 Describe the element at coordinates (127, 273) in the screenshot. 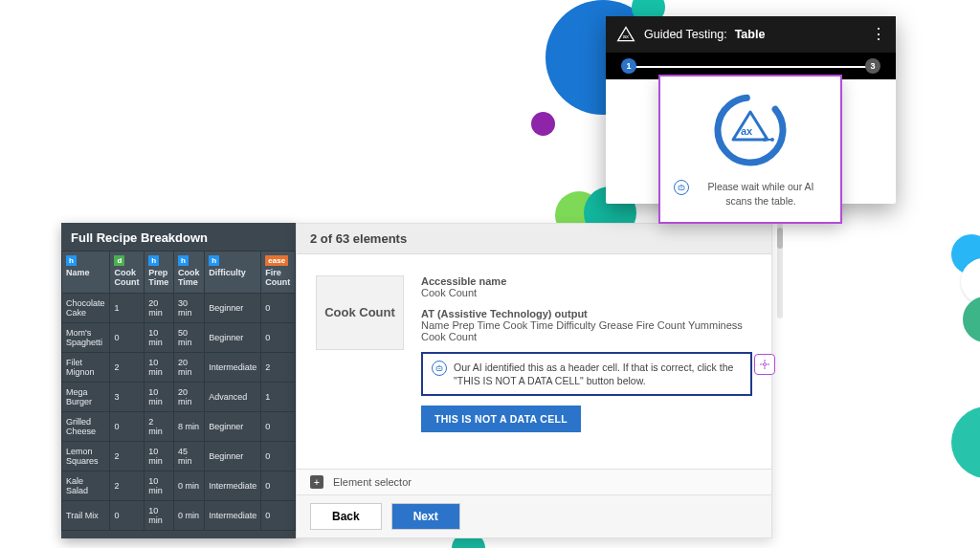

I see `col-cook-count: dCook Count` at that location.